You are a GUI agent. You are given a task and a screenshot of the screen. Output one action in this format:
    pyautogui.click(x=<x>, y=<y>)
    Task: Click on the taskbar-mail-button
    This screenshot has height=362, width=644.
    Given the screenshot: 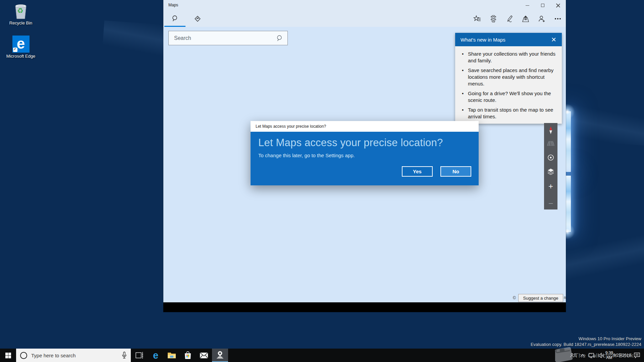 What is the action you would take?
    pyautogui.click(x=204, y=355)
    